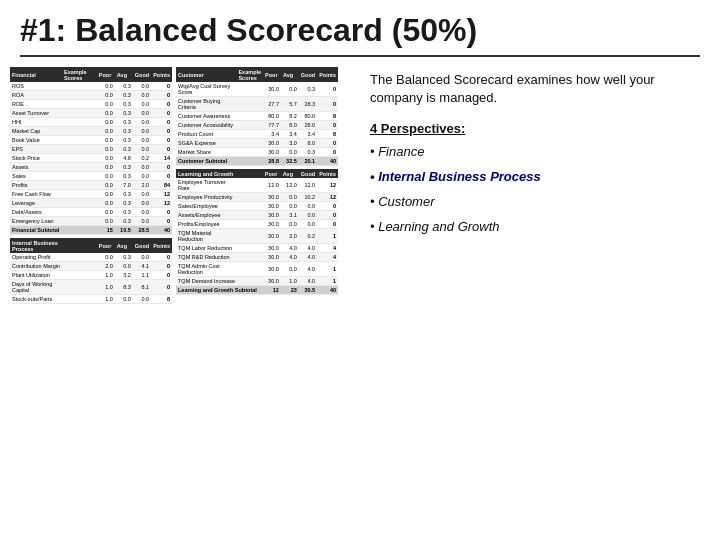  What do you see at coordinates (535, 128) in the screenshot?
I see `perspectives-title: 4 Perspectives:` at bounding box center [535, 128].